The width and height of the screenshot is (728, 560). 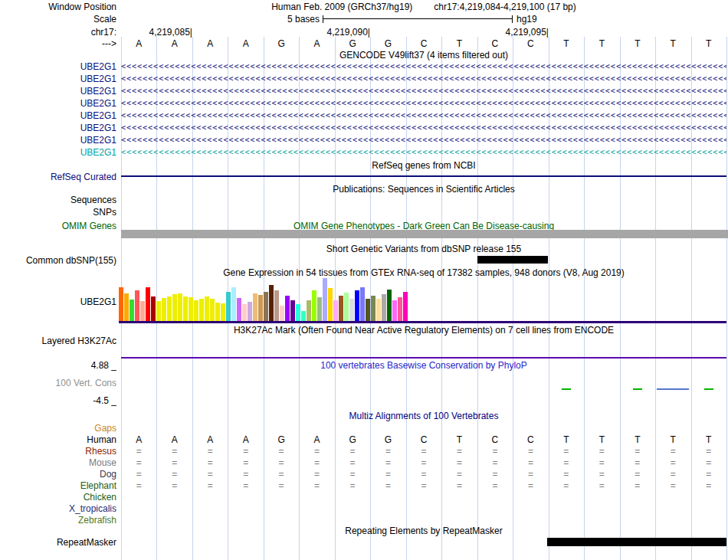 What do you see at coordinates (424, 249) in the screenshot?
I see `dbsnp-title: Short Genetic Variants from dbSNP releas…` at bounding box center [424, 249].